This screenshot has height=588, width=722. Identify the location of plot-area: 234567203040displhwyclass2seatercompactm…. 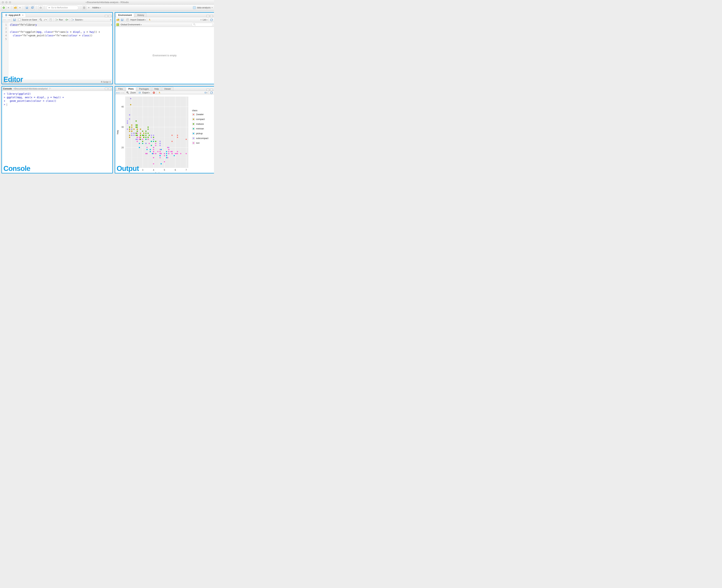
(165, 134).